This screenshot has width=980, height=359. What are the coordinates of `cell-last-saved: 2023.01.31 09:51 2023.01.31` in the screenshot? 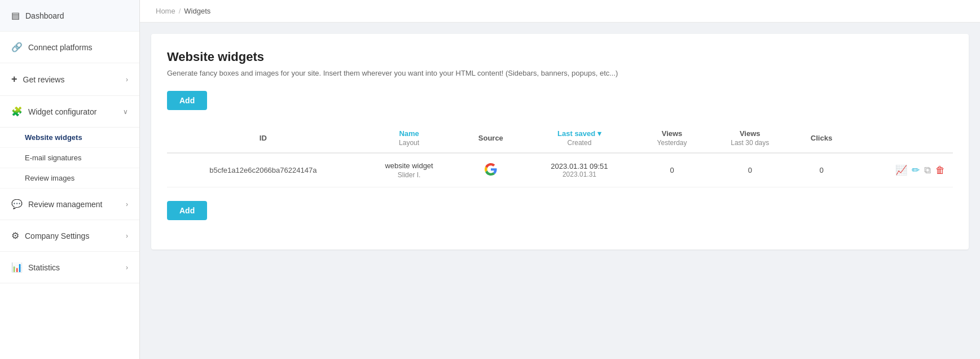 It's located at (579, 170).